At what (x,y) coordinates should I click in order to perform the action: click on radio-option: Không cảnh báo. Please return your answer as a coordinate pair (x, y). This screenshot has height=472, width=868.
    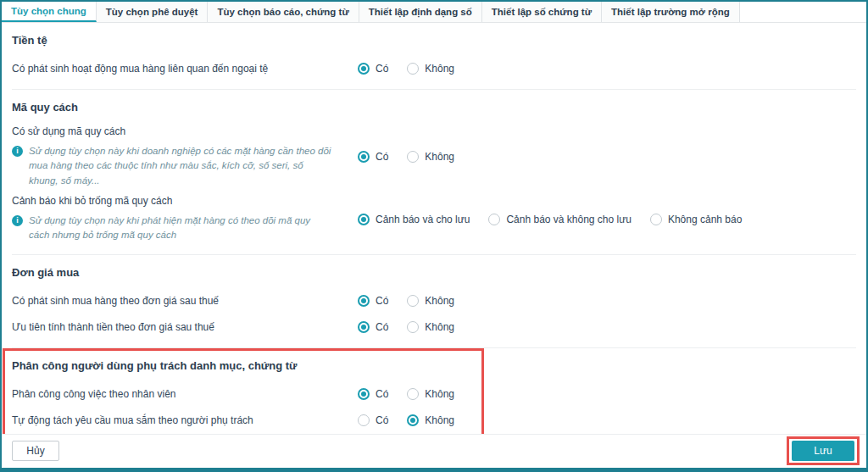
    Looking at the image, I should click on (696, 219).